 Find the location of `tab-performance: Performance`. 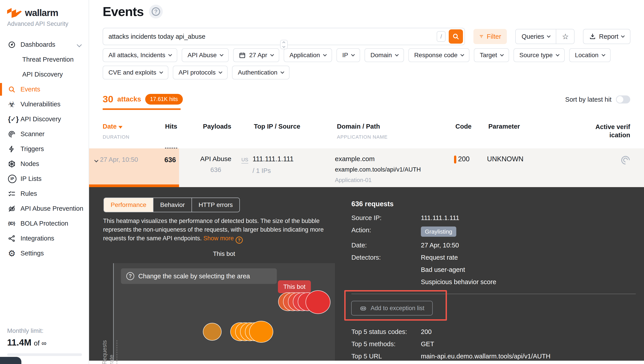

tab-performance: Performance is located at coordinates (129, 205).